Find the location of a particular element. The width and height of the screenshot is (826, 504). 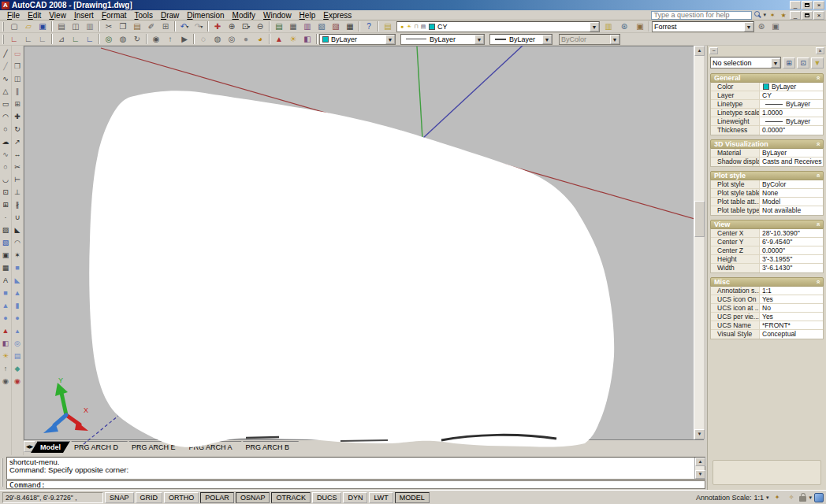

menu-edit: Edit is located at coordinates (35, 16).